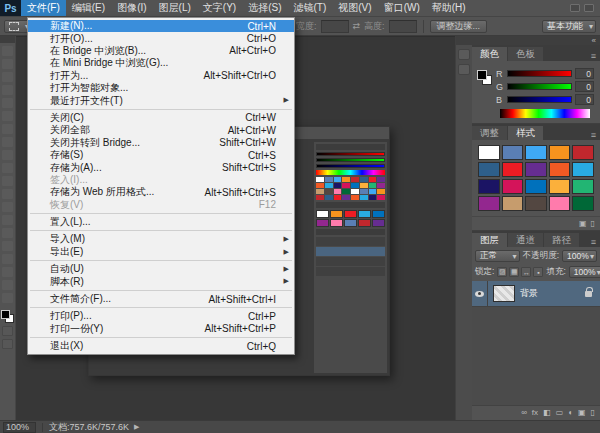 The height and width of the screenshot is (433, 600). I want to click on tool-blur-icon, so click(8, 207).